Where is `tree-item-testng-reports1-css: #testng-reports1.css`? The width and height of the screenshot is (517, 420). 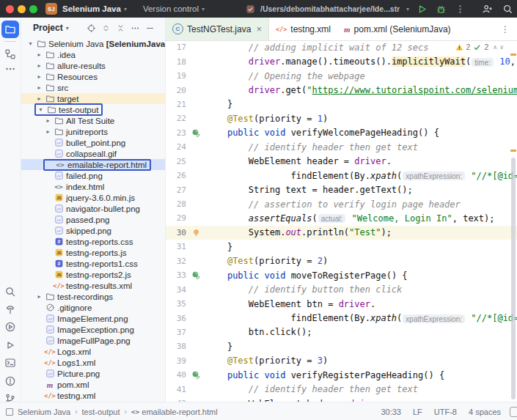 tree-item-testng-reports1-css: #testng-reports1.css is located at coordinates (93, 264).